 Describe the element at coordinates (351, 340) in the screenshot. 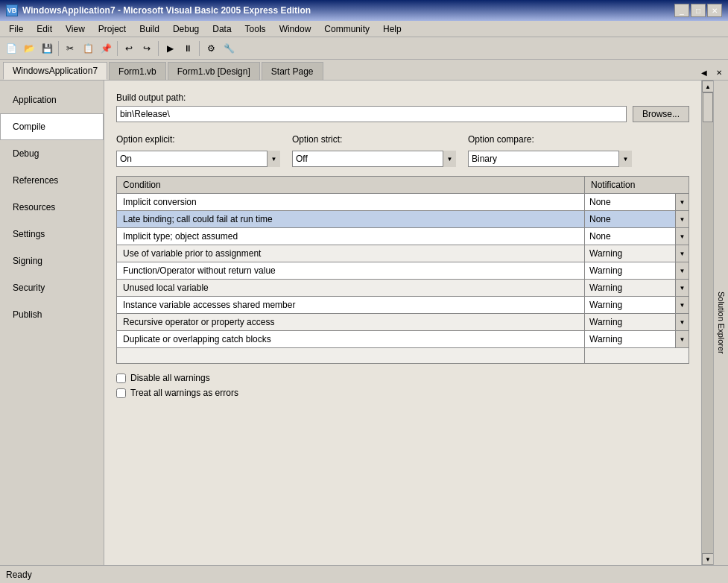

I see `condition-cell: Duplicate or overlapping catch blocks` at that location.